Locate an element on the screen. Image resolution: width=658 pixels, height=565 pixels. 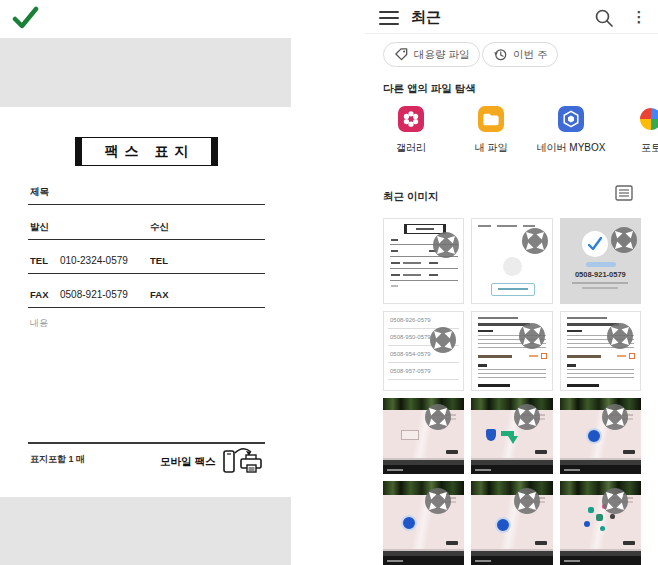
list-view-toggle-icon is located at coordinates (624, 193).